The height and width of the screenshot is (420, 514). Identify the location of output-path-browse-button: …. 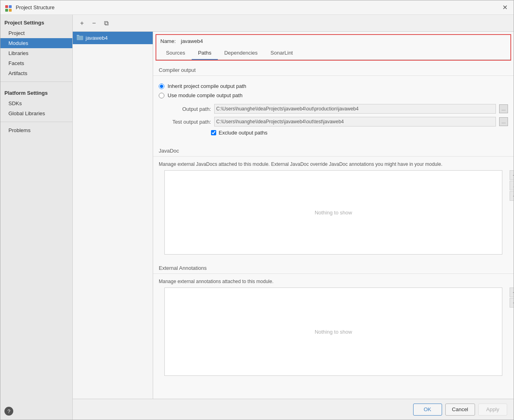
(504, 109).